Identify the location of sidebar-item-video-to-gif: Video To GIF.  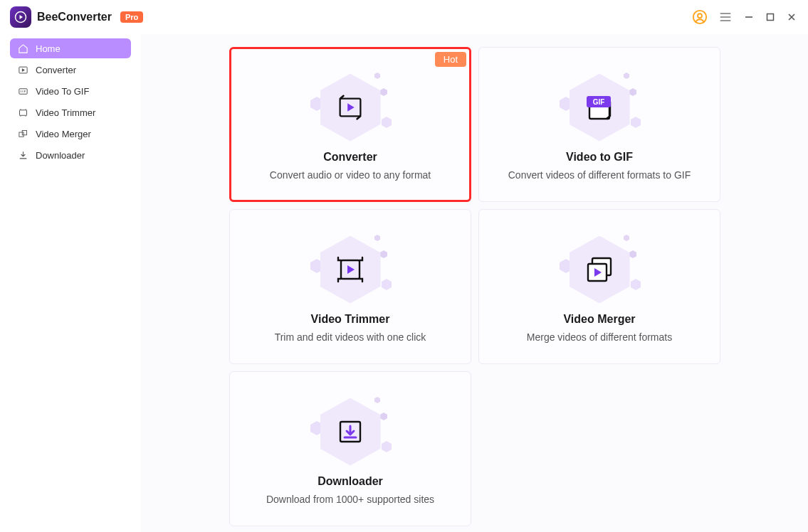
(70, 91).